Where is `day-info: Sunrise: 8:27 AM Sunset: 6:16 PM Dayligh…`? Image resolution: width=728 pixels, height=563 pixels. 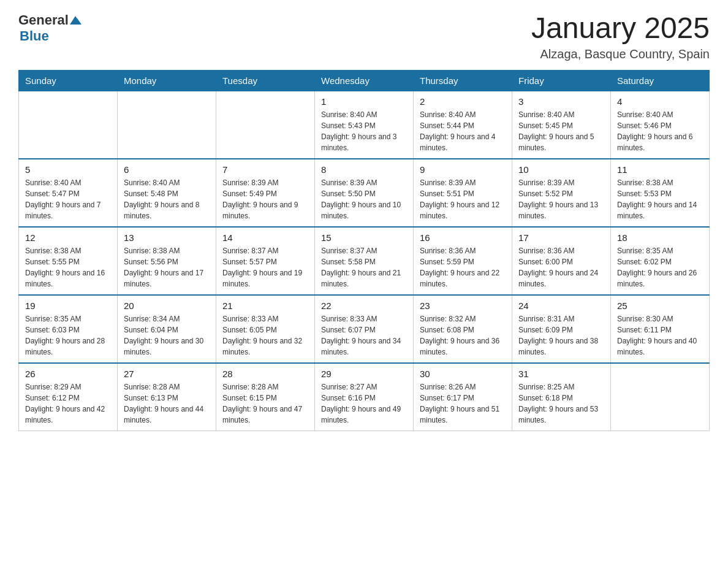 day-info: Sunrise: 8:27 AM Sunset: 6:16 PM Dayligh… is located at coordinates (364, 404).